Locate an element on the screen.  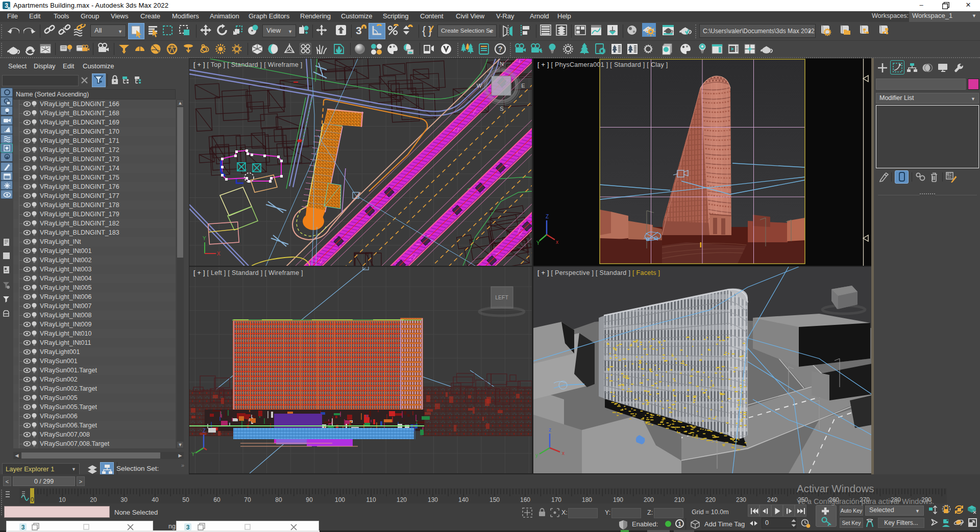
svg-text: z is located at coordinates (550, 429).